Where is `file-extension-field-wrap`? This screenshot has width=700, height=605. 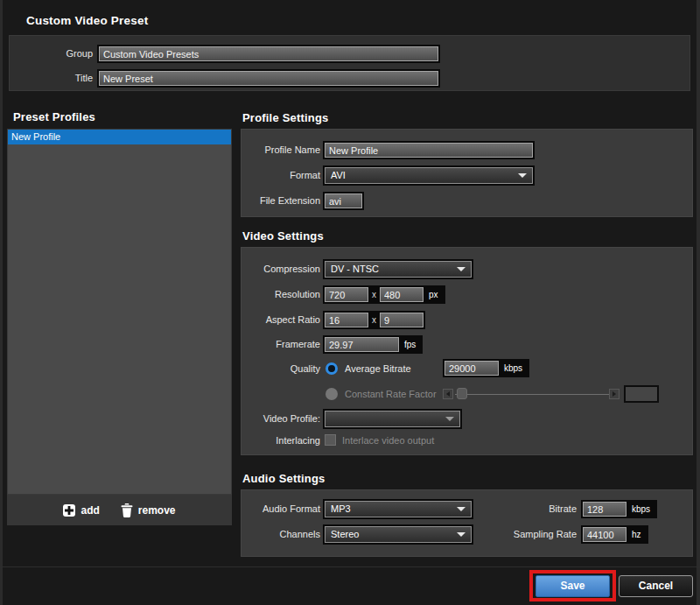 file-extension-field-wrap is located at coordinates (343, 201).